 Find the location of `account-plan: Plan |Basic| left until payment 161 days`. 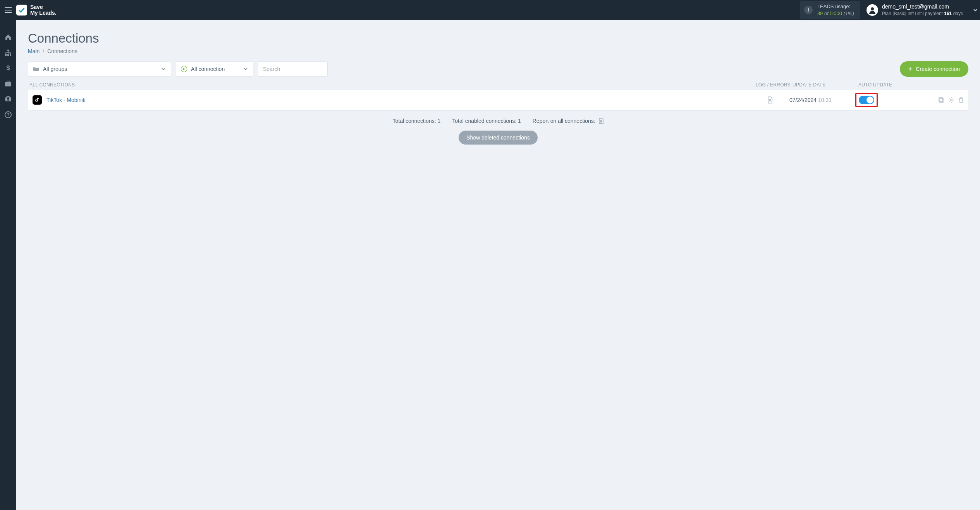

account-plan: Plan |Basic| left until payment 161 days is located at coordinates (923, 14).